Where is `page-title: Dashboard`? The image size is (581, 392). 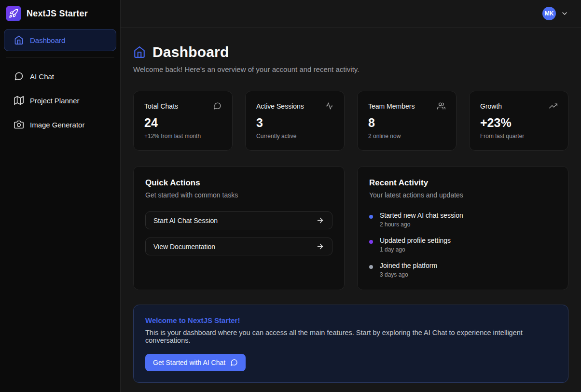
page-title: Dashboard is located at coordinates (191, 52).